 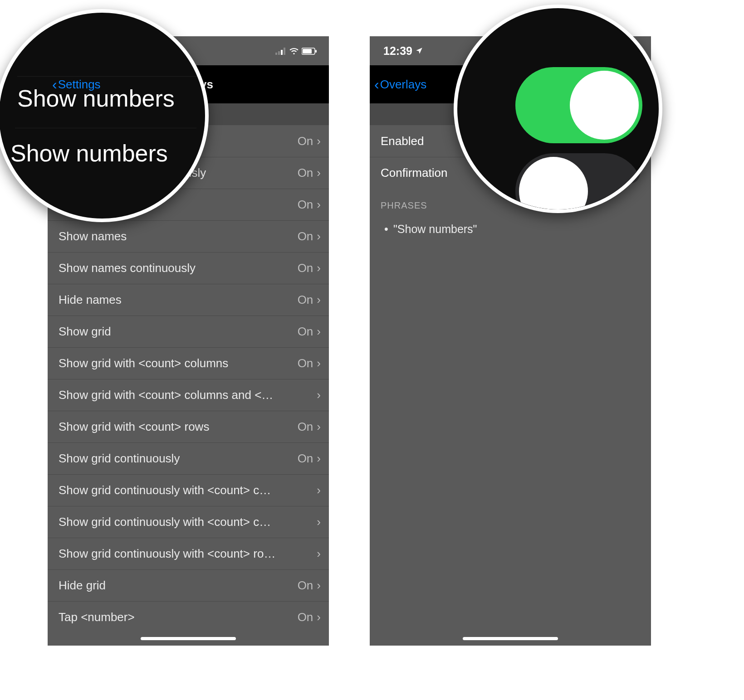 I want to click on row-show-grid-rows: Show grid with <count> rows On›, so click(x=188, y=427).